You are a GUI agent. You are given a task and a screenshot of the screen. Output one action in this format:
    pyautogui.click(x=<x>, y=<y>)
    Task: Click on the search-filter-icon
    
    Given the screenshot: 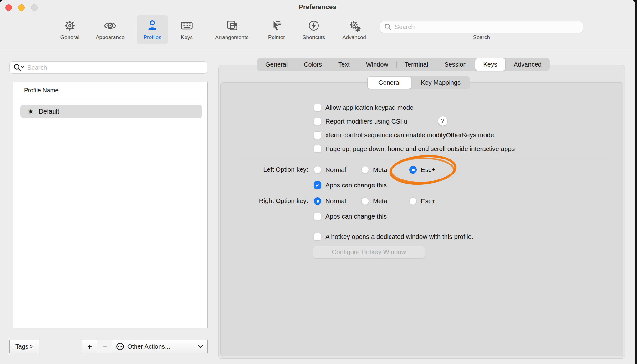 What is the action you would take?
    pyautogui.click(x=19, y=68)
    